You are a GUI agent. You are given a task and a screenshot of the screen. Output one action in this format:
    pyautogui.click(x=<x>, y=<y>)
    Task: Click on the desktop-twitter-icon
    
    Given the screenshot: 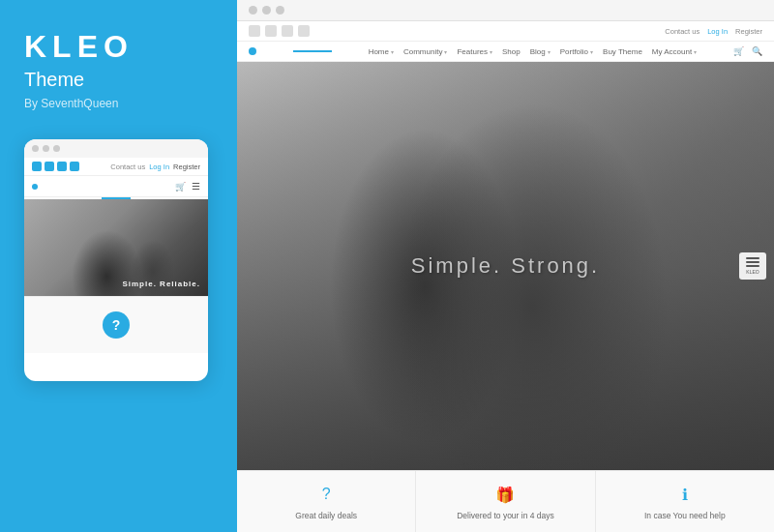 What is the action you would take?
    pyautogui.click(x=254, y=31)
    